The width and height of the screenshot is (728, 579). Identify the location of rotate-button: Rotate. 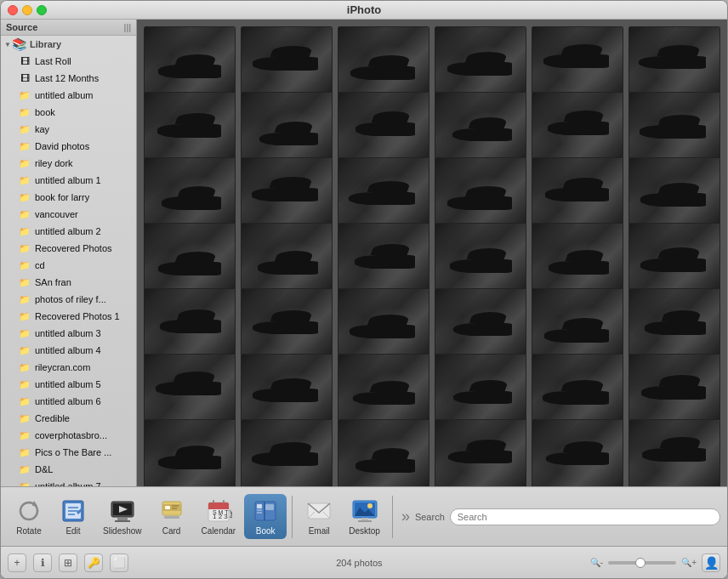
(29, 517).